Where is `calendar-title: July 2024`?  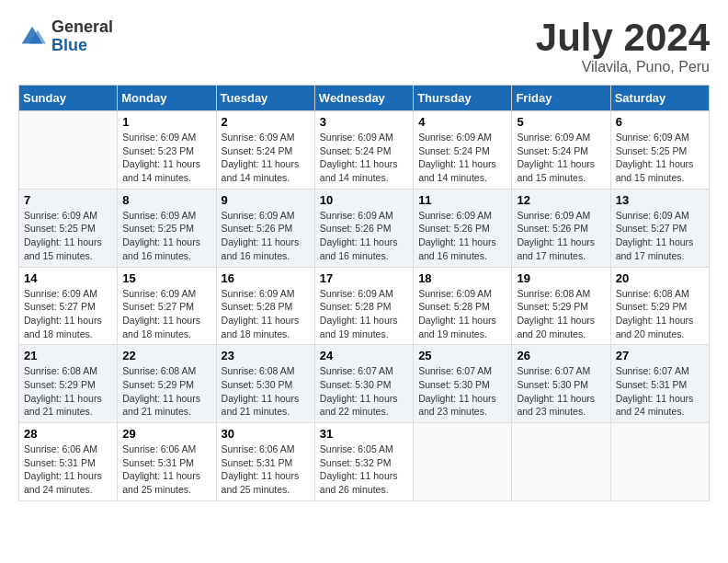
calendar-title: July 2024 is located at coordinates (623, 38).